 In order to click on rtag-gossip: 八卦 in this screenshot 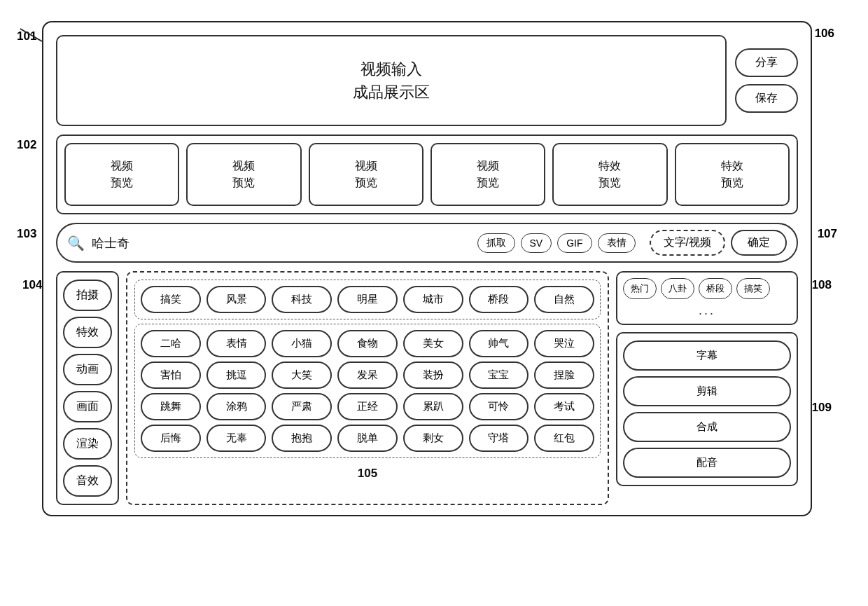, I will do `click(678, 289)`.